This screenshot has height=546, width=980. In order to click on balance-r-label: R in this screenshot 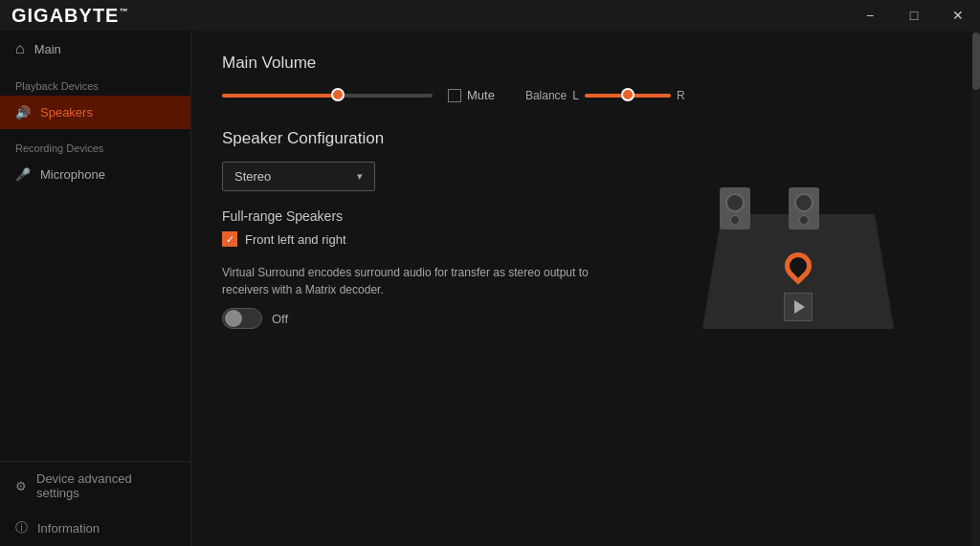, I will do `click(681, 96)`.